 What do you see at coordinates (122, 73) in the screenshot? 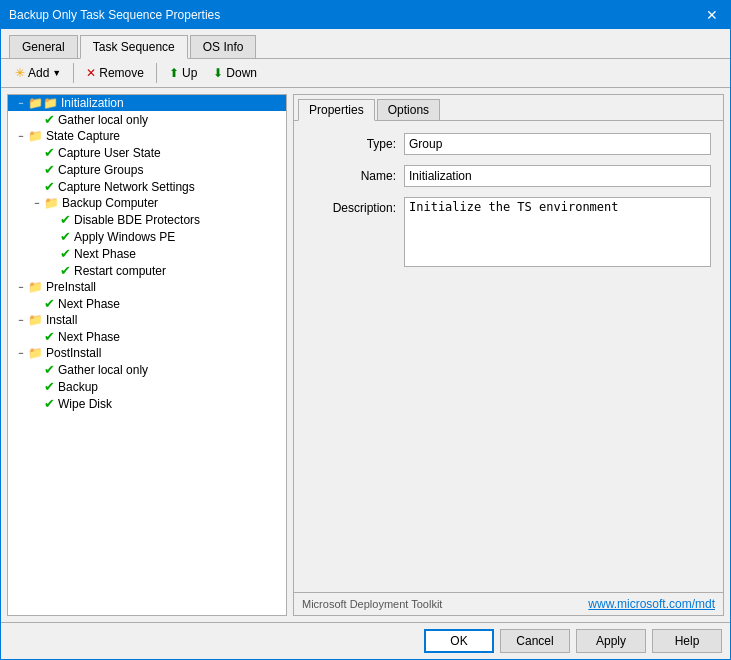
I see `remove-label: Remove` at bounding box center [122, 73].